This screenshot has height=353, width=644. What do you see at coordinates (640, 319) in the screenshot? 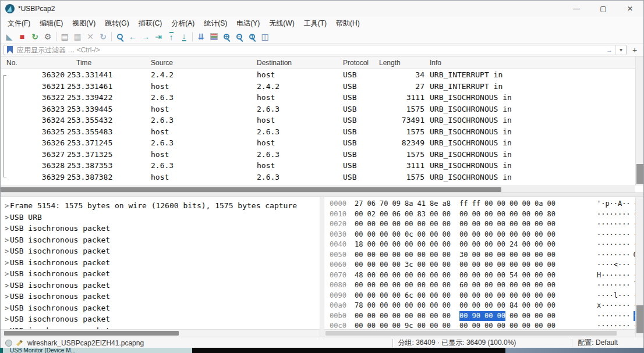
I see `vscroll-thumb` at bounding box center [640, 319].